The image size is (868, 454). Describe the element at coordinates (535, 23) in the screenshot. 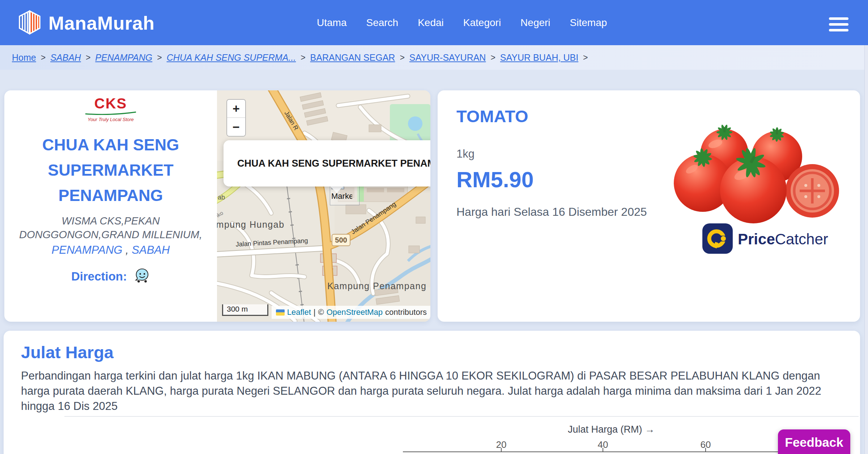

I see `nav-item-negeri: Negeri` at that location.